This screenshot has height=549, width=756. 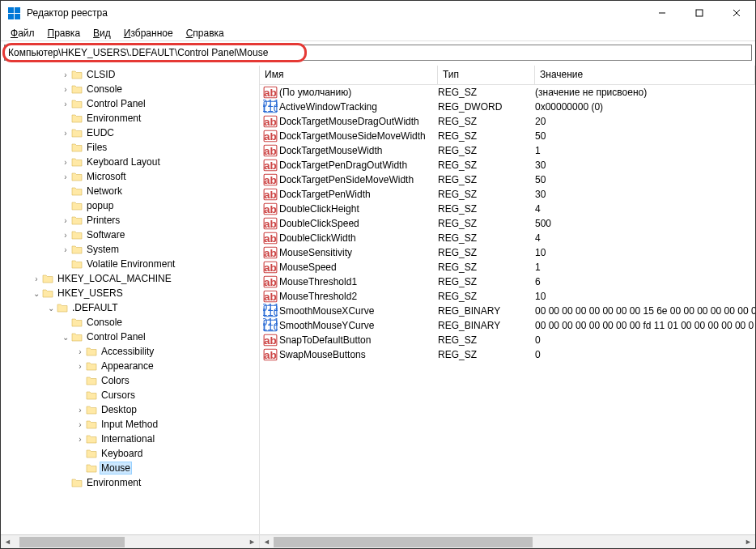 What do you see at coordinates (130, 133) in the screenshot?
I see `tree-item: ›EUDC` at bounding box center [130, 133].